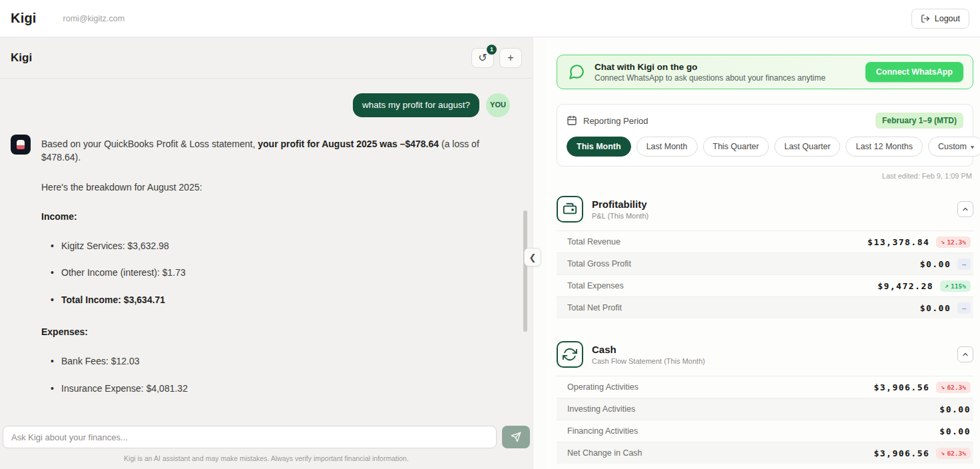 The width and height of the screenshot is (980, 469). I want to click on user-message-row: whats my profit for august? YOU, so click(260, 105).